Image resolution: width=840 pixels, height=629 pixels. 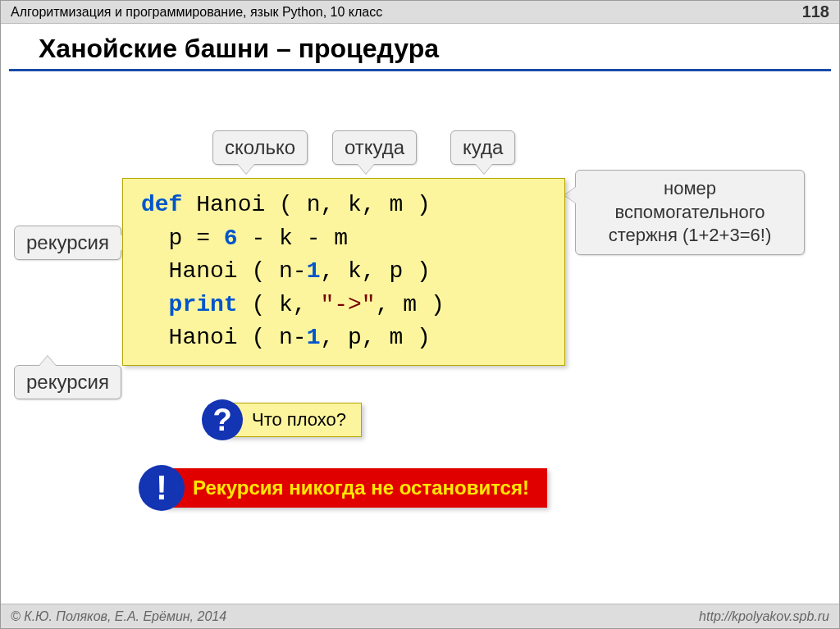 I want to click on func-decl: Hanoi ( n, k, m ), so click(x=313, y=205).